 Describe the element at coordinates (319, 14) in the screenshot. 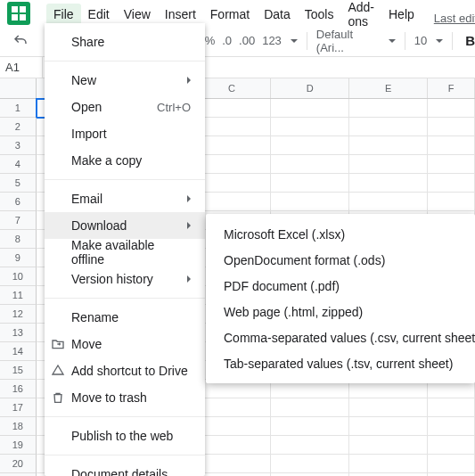

I see `menu-tools: Tools` at that location.